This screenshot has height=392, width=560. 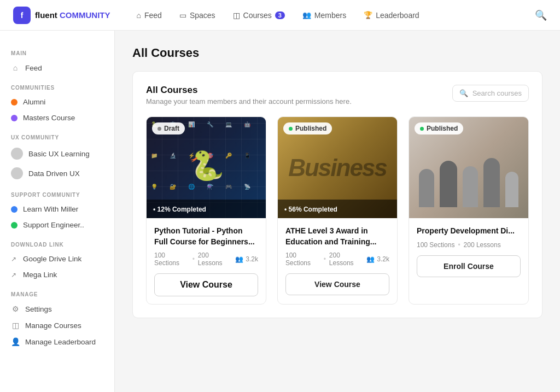 What do you see at coordinates (179, 209) in the screenshot?
I see `course-progress-label: 12% Completed` at bounding box center [179, 209].